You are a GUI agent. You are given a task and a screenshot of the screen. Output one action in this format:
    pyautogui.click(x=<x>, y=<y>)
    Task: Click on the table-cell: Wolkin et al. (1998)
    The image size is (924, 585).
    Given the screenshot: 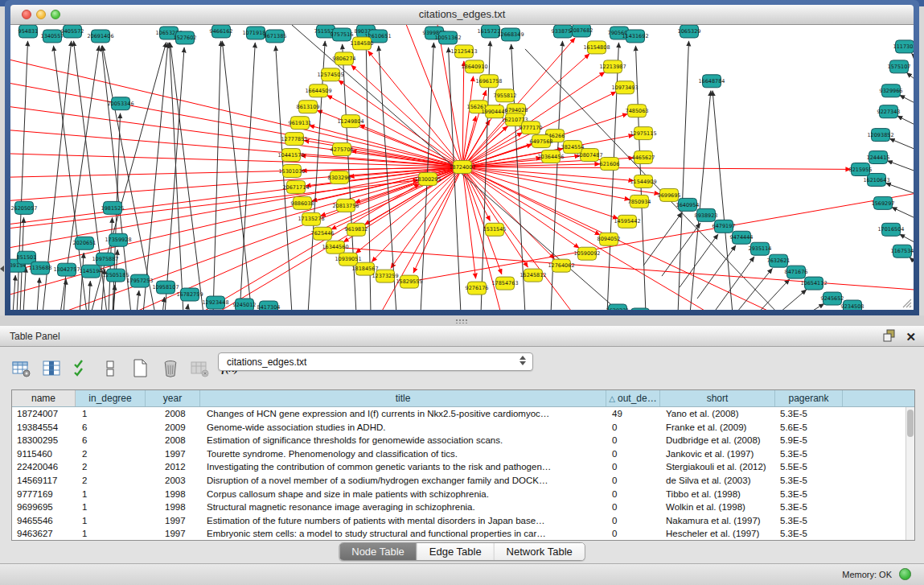 What is the action you would take?
    pyautogui.click(x=717, y=507)
    